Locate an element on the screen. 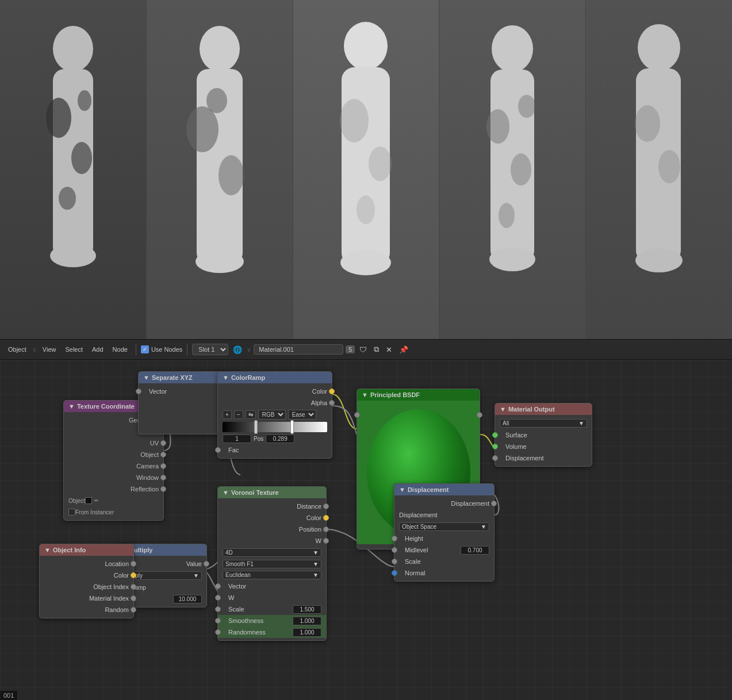 Image resolution: width=732 pixels, height=700 pixels. mo-volume-row: Volume is located at coordinates (543, 447).